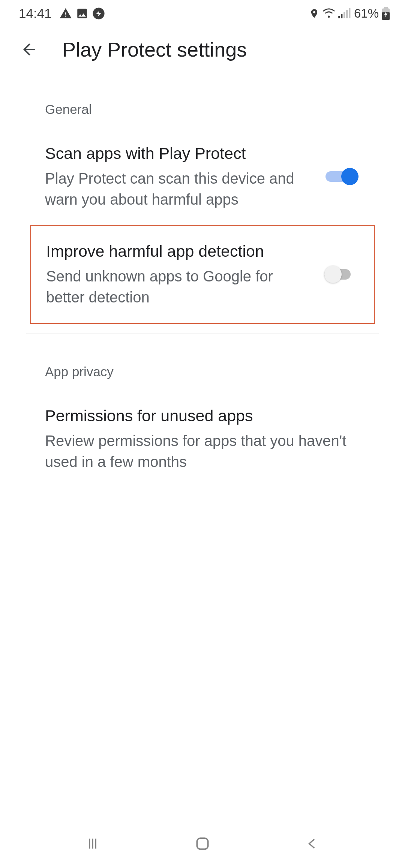  I want to click on status-time: 14:41, so click(35, 13).